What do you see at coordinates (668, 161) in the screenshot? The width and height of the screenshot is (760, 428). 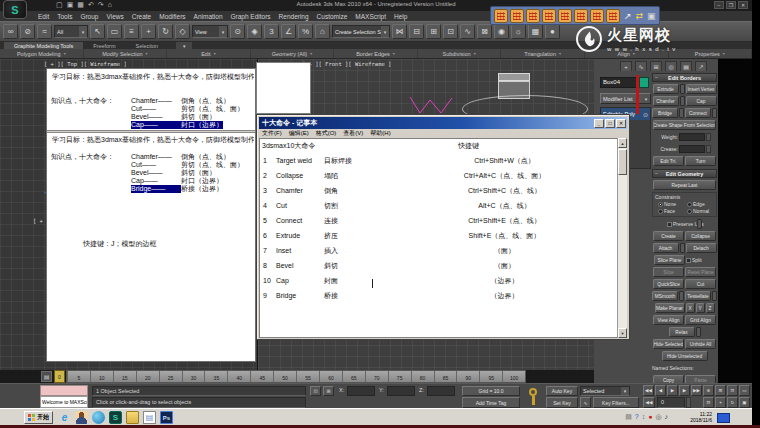 I see `edit-tri-button: Edit Tri.` at bounding box center [668, 161].